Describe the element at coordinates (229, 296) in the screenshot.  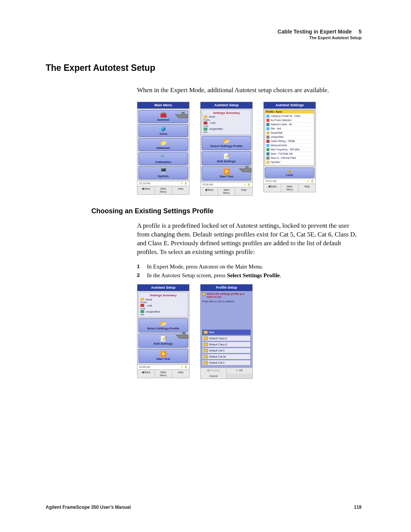
I see `profile-message: Select the settings profile you wish to …` at that location.